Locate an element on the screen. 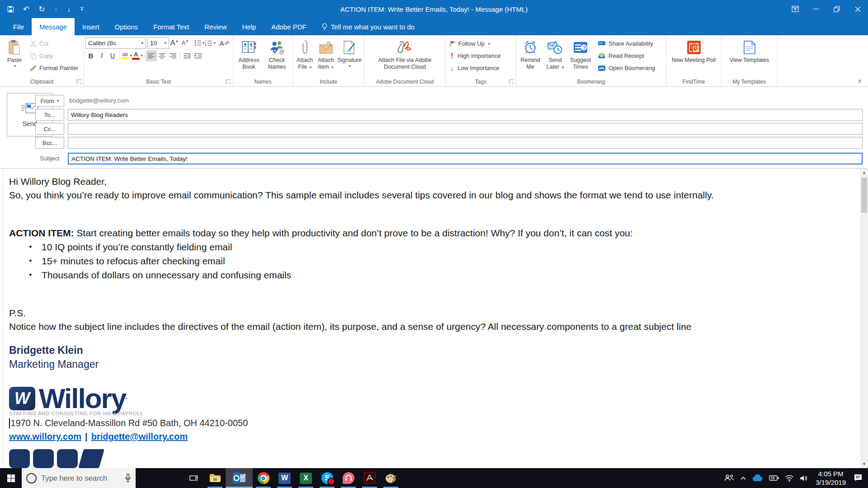 The width and height of the screenshot is (868, 488). remind-me-button: Remind Me is located at coordinates (530, 56).